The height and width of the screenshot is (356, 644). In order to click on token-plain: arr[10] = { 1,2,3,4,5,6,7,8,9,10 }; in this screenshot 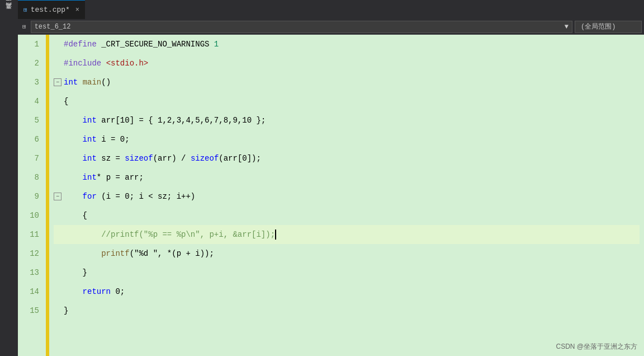, I will do `click(181, 120)`.